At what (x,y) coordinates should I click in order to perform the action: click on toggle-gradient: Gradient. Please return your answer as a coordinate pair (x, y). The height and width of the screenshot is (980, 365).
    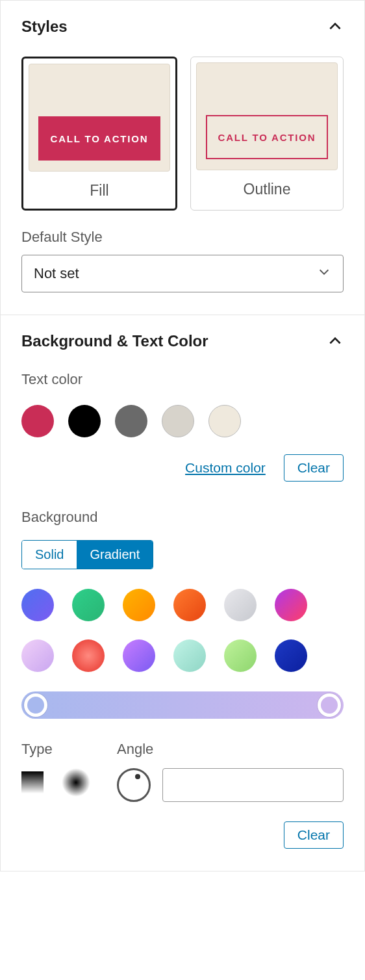
    Looking at the image, I should click on (114, 555).